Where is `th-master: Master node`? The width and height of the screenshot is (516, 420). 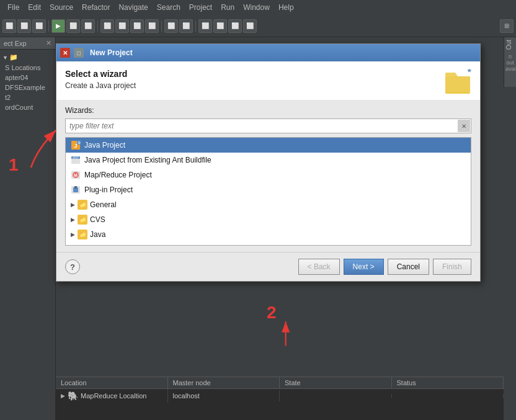
th-master: Master node is located at coordinates (225, 383).